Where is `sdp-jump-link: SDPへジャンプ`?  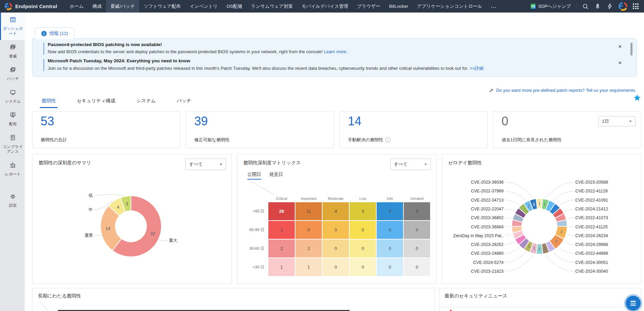 sdp-jump-link: SDPへジャンプ is located at coordinates (551, 6).